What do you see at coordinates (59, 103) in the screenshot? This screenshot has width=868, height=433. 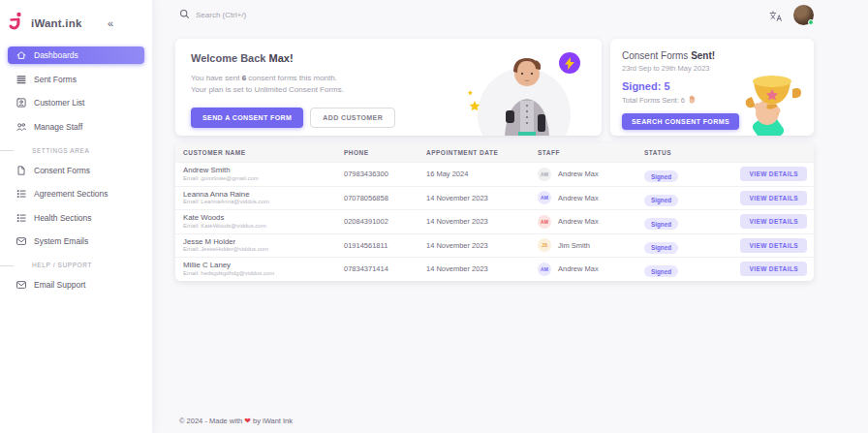 I see `sidebar-item-label: Customer List` at bounding box center [59, 103].